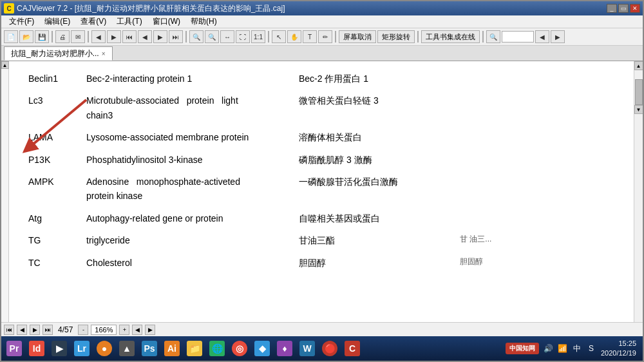 This screenshot has width=644, height=362. What do you see at coordinates (166, 22) in the screenshot?
I see `menu-window: 窗口(W)` at bounding box center [166, 22].